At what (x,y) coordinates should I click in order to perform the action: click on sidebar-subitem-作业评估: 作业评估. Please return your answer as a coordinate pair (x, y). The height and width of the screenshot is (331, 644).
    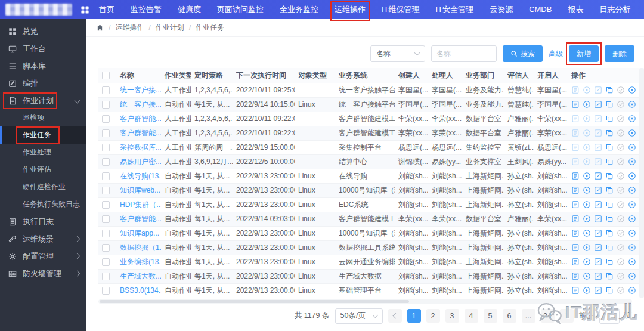
    Looking at the image, I should click on (43, 169).